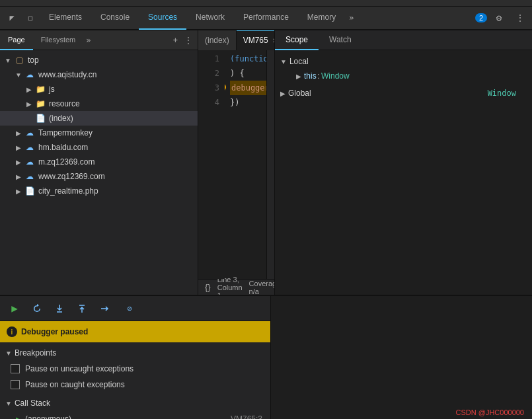 The height and width of the screenshot is (419, 532). Describe the element at coordinates (19, 60) in the screenshot. I see `folder-icon-top: ▢` at that location.